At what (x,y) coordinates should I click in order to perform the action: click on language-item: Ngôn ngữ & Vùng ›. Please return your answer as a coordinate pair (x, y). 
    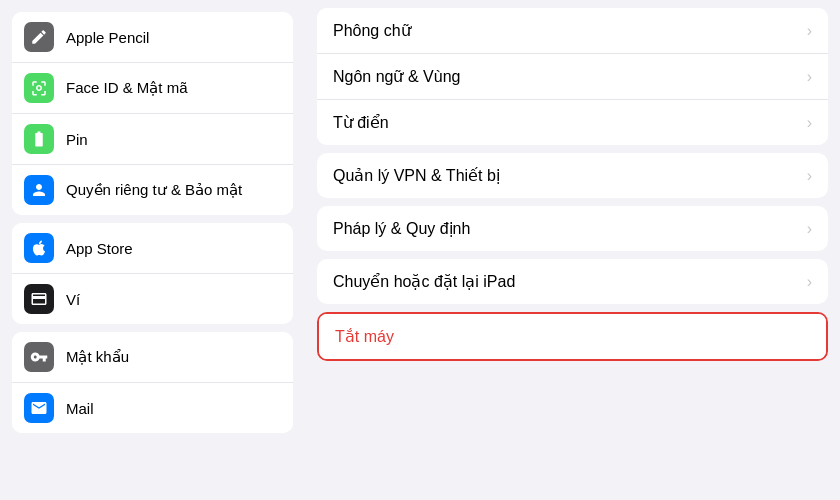
    Looking at the image, I should click on (572, 77).